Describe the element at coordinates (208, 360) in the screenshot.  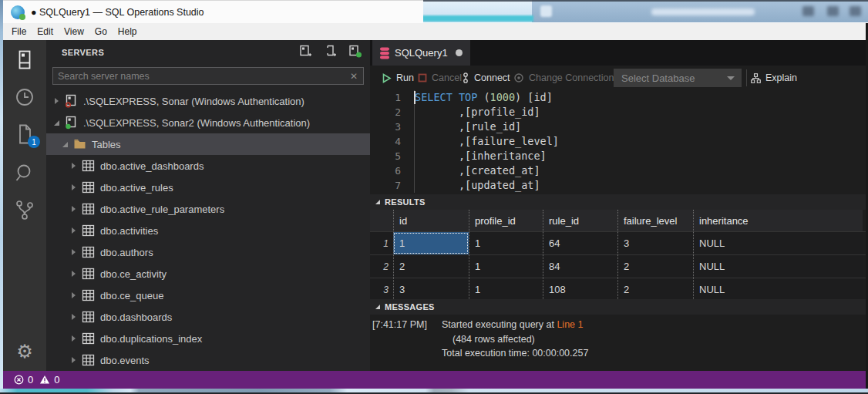
I see `tree-item-dbo-events: dbo.events` at that location.